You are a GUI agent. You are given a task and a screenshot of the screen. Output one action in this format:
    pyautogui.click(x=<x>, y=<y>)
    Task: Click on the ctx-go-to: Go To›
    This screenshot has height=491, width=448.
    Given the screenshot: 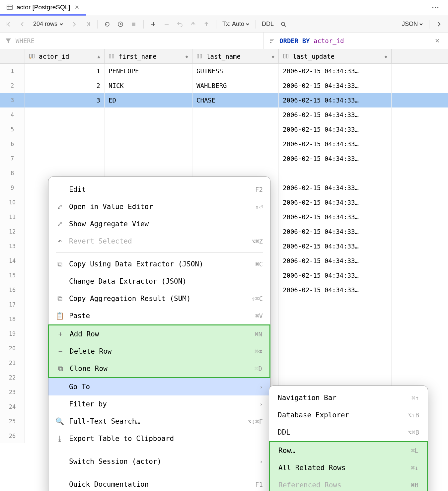 What is the action you would take?
    pyautogui.click(x=159, y=387)
    